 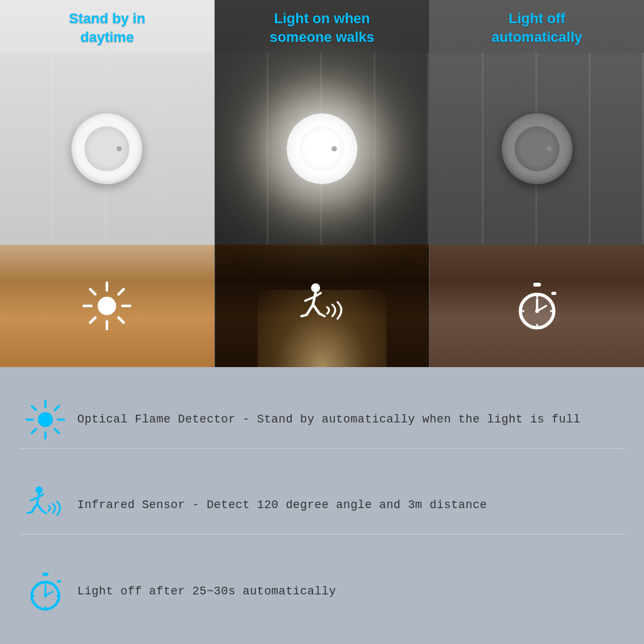 What do you see at coordinates (348, 505) in the screenshot?
I see `feature-text-2: Infrared Sensor - Detect 120 degree angl…` at bounding box center [348, 505].